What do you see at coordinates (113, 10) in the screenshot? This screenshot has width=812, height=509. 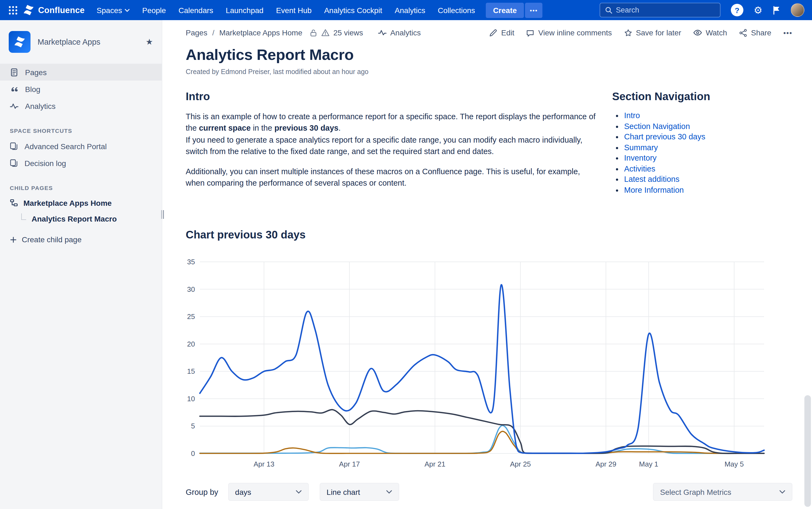 I see `nav-spaces: Spaces` at bounding box center [113, 10].